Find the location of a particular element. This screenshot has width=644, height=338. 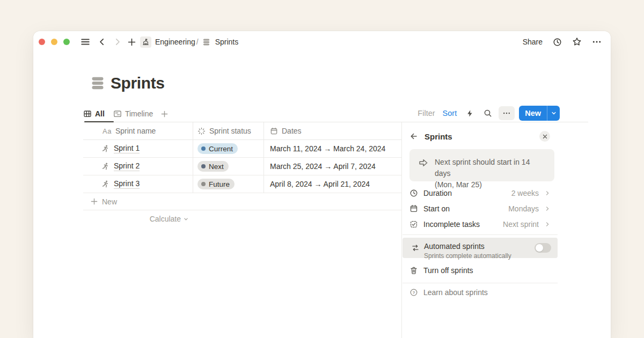

new-page-plus-icon is located at coordinates (131, 42).